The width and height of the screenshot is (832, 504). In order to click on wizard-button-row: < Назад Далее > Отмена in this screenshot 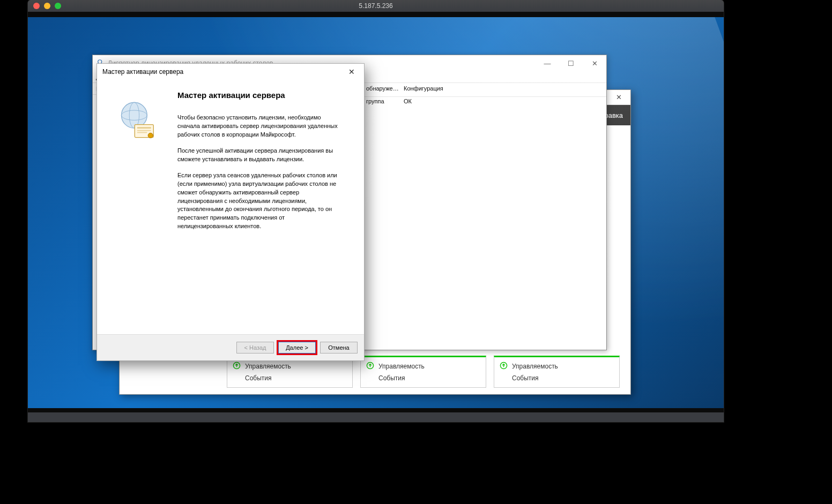, I will do `click(231, 348)`.